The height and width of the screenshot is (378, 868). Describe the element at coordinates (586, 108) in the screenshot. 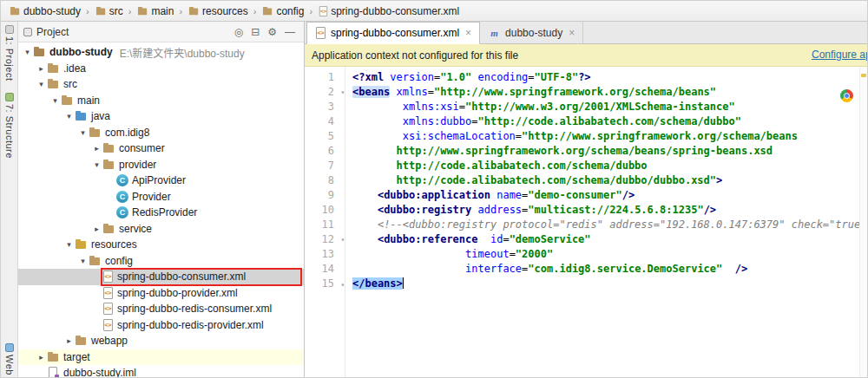

I see `code-line-3: 3 xmlns:xsi="http://www.w3.org/2001/XMLS…` at that location.